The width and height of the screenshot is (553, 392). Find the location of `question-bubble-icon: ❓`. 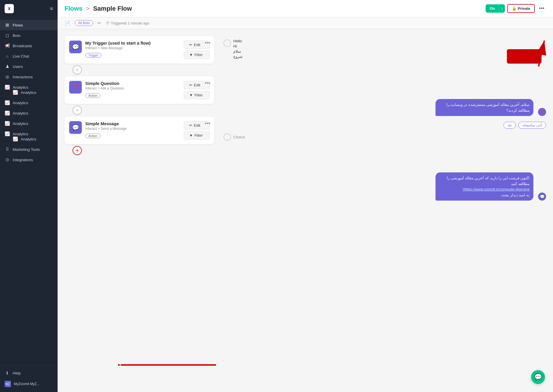

question-bubble-icon: ❓ is located at coordinates (542, 112).